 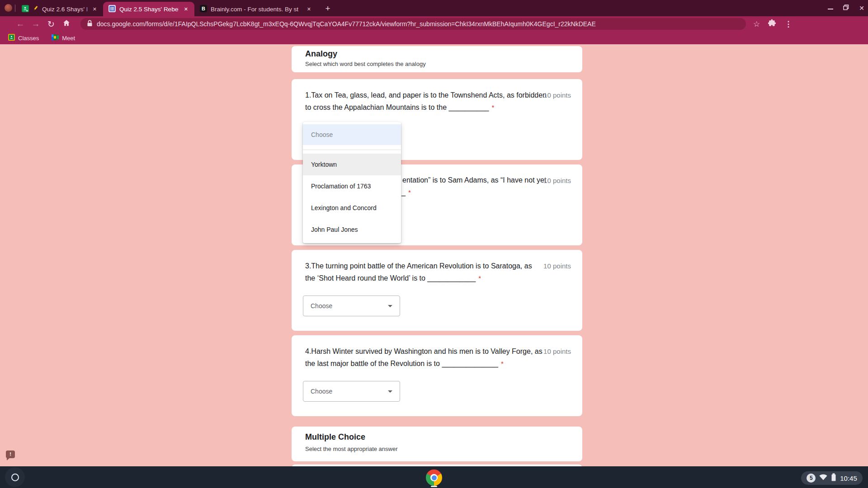 I want to click on bookmark-label: Meet, so click(x=69, y=38).